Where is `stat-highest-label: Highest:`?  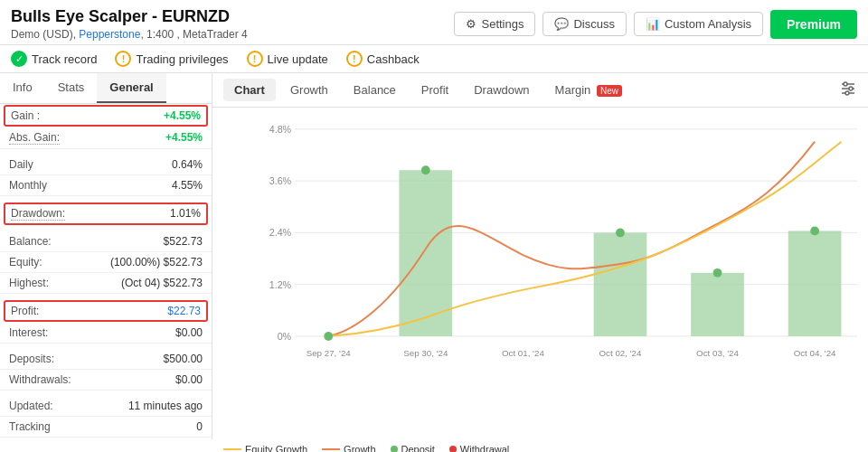
stat-highest-label: Highest: is located at coordinates (29, 283).